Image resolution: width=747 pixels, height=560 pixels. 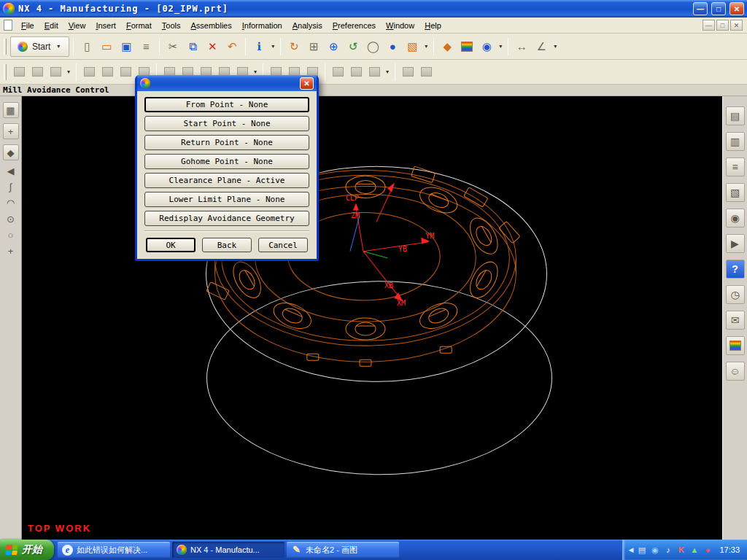 I want to click on taskbar-task-browser: e 如此错误如何解决..., so click(x=114, y=550).